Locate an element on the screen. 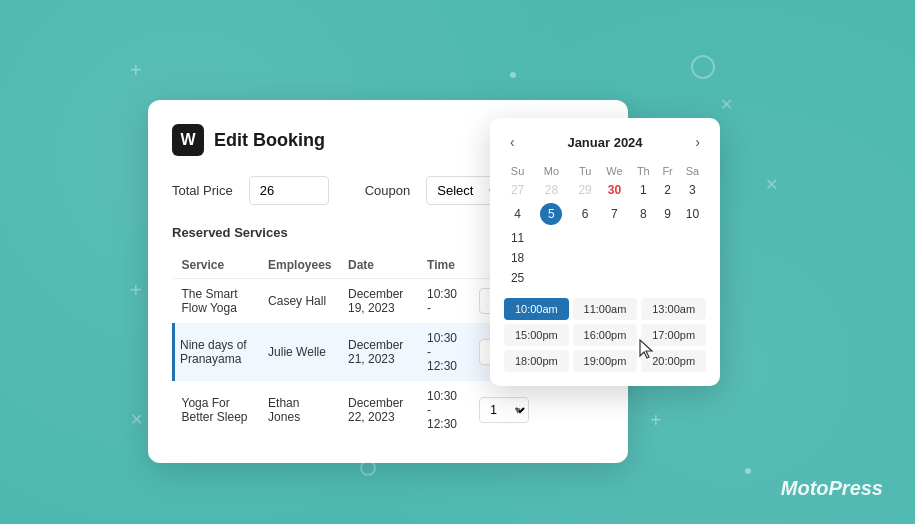 The width and height of the screenshot is (915, 524). time-slot-5: 16:00pm is located at coordinates (606, 335).